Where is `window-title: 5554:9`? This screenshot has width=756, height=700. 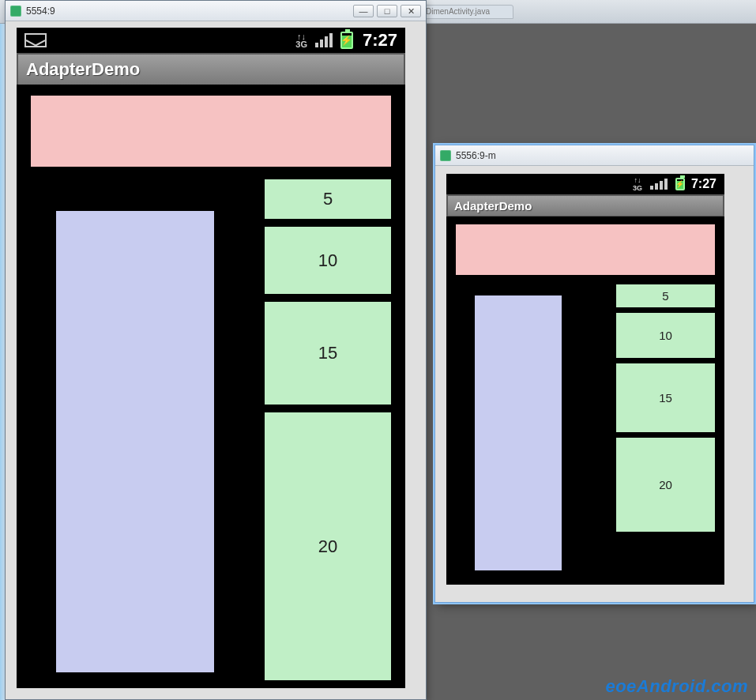 window-title: 5554:9 is located at coordinates (41, 11).